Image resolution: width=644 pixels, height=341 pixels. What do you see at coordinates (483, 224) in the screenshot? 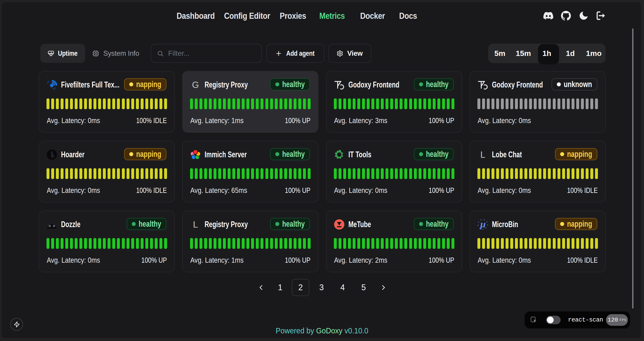
I see `svg-text: μ` at bounding box center [483, 224].